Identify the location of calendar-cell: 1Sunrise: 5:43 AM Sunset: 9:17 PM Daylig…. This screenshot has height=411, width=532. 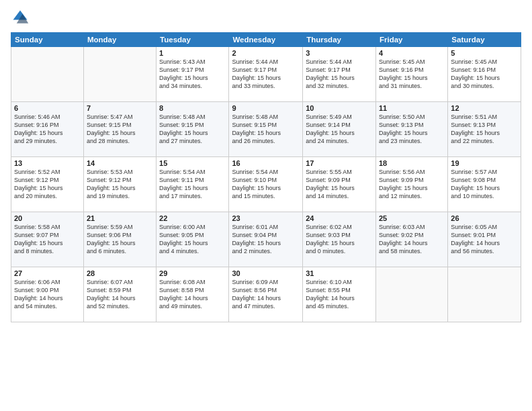
(193, 75).